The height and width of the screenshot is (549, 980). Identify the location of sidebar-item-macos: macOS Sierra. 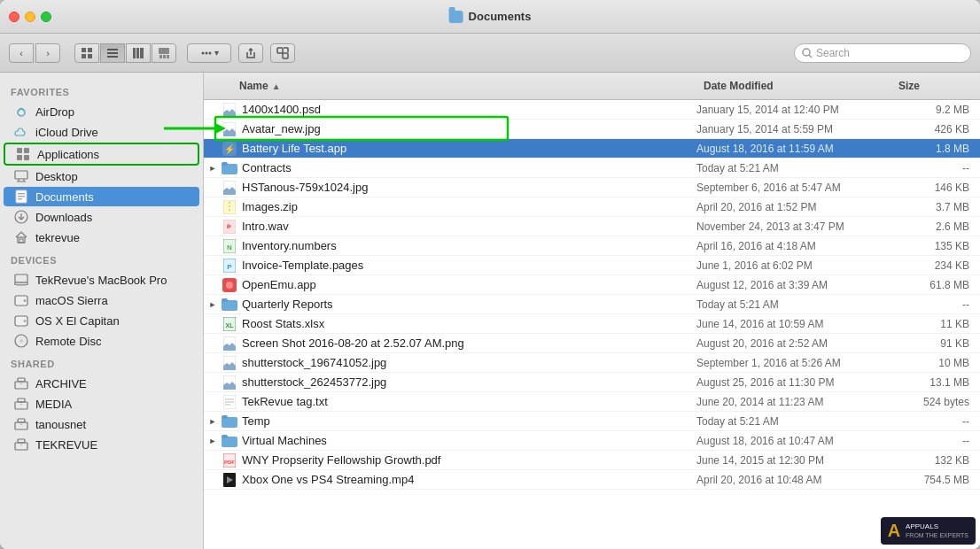
(101, 300).